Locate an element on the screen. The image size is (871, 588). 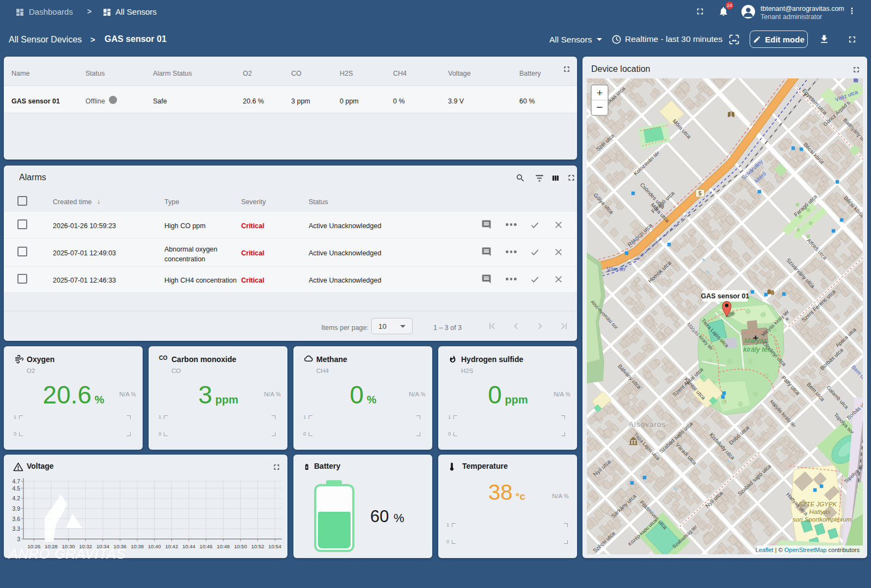
svg-text: SZTE JGYPK is located at coordinates (818, 504).